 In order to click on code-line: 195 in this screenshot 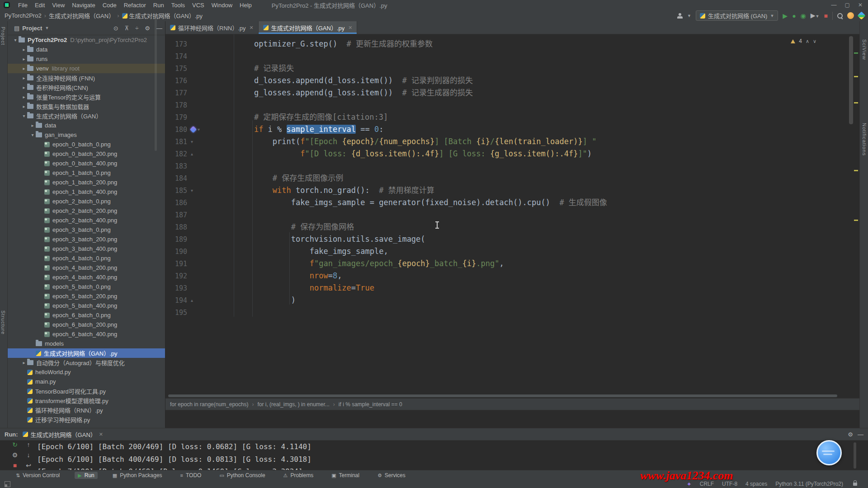, I will do `click(513, 313)`.